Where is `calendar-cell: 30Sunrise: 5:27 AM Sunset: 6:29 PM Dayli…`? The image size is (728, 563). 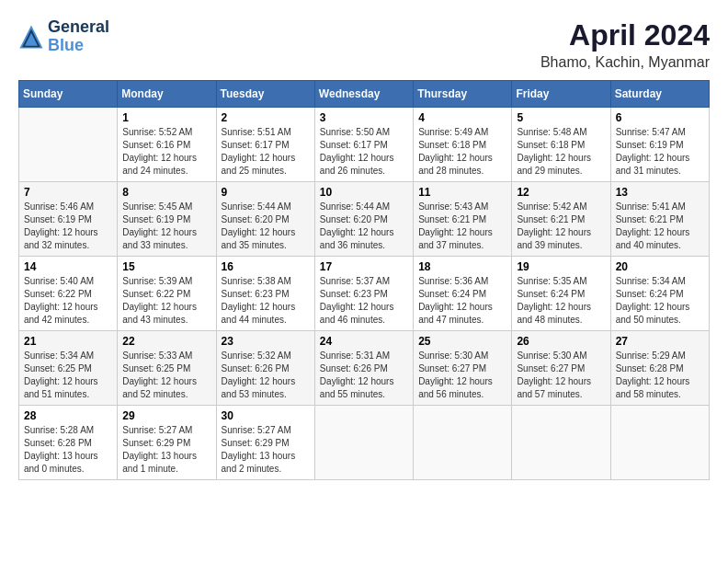 calendar-cell: 30Sunrise: 5:27 AM Sunset: 6:29 PM Dayli… is located at coordinates (265, 443).